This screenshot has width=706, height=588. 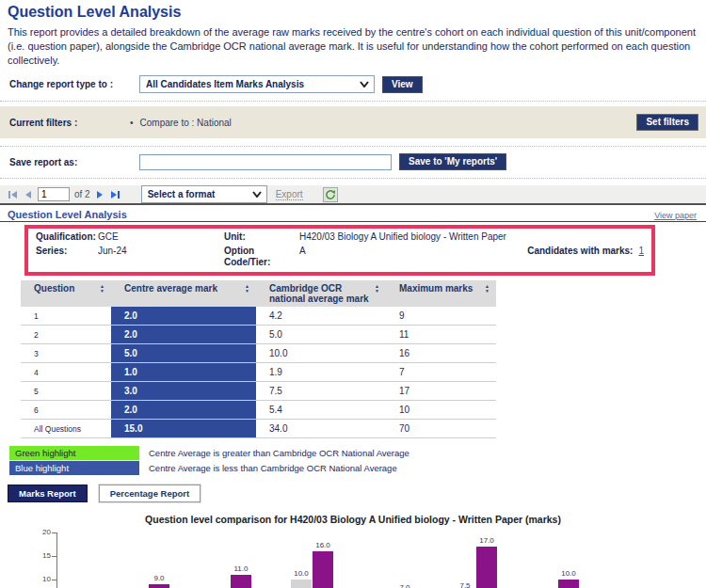 What do you see at coordinates (56, 561) in the screenshot?
I see `y-axis` at bounding box center [56, 561].